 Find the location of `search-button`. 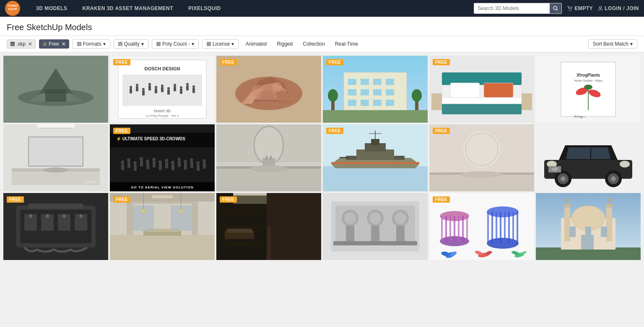

search-button is located at coordinates (556, 8).